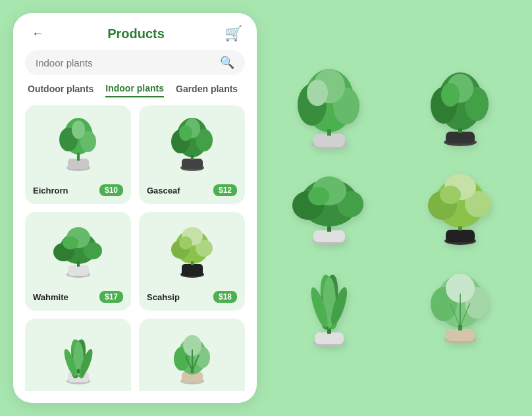  What do you see at coordinates (136, 34) in the screenshot?
I see `page-title: Products` at bounding box center [136, 34].